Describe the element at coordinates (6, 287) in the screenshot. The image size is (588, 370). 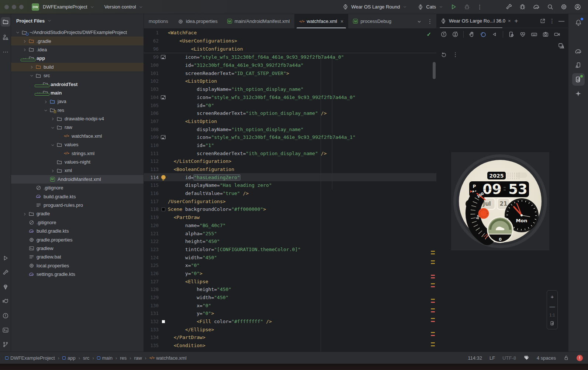
I see `quality-insights-button` at that location.